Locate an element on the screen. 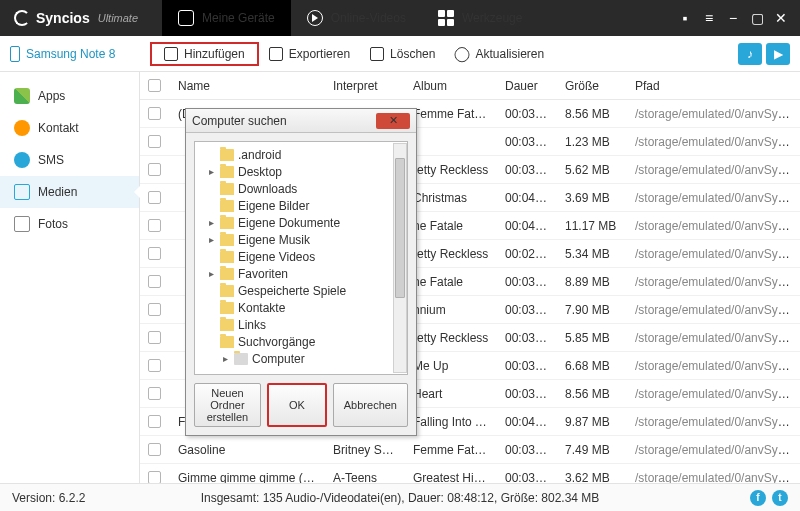 The height and width of the screenshot is (511, 800). col-pfad: Pfad is located at coordinates (714, 86).